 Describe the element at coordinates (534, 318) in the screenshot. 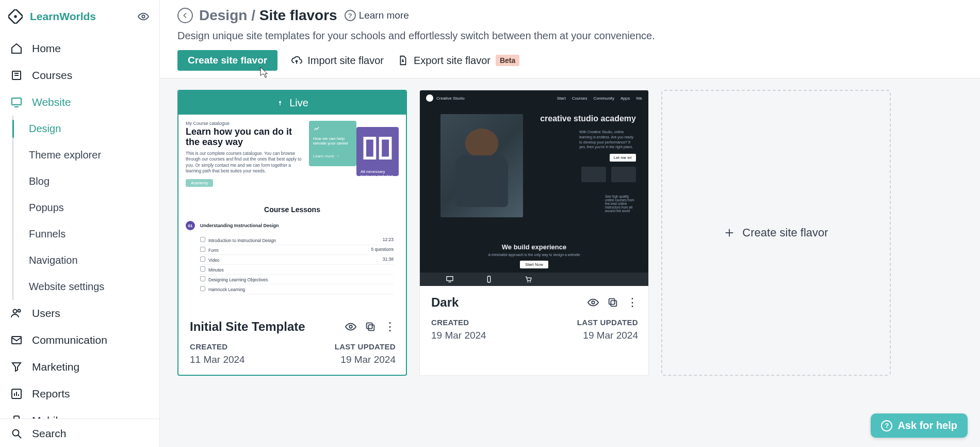

I see `flavor-card-body: Dark ⋮ CREATED LAST UPDATED 19 Mar 20` at that location.